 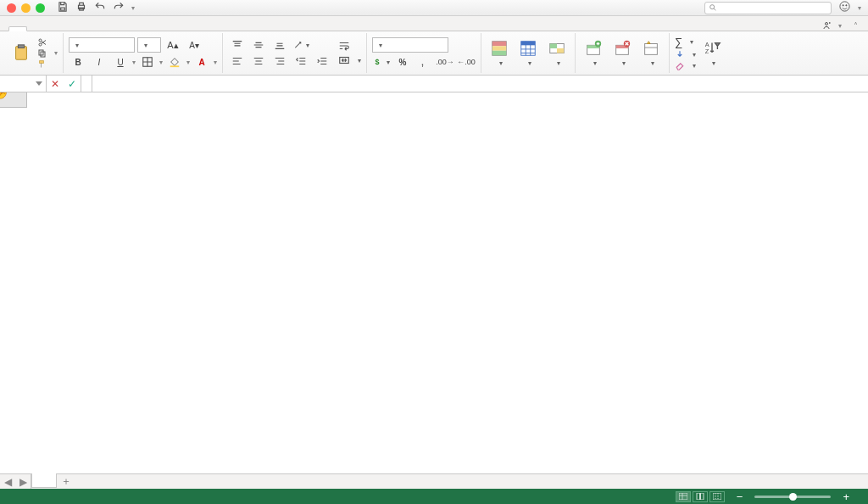 What do you see at coordinates (259, 45) in the screenshot?
I see `align-middle-icon` at bounding box center [259, 45].